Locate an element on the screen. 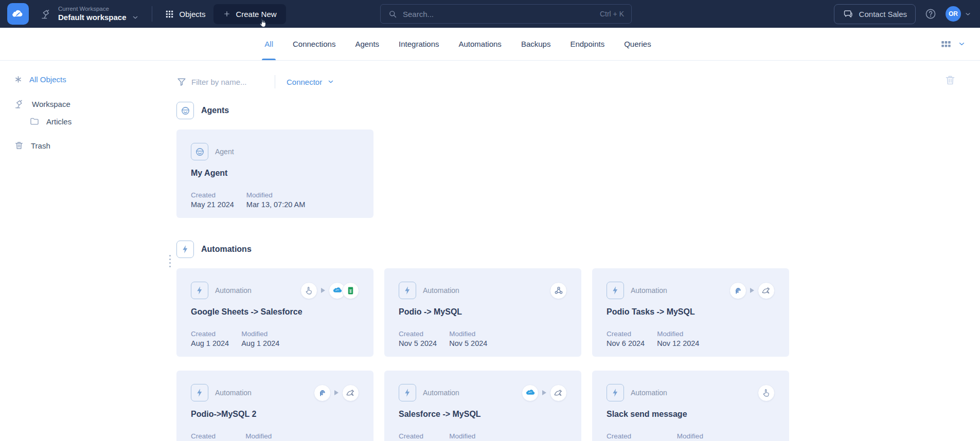 The width and height of the screenshot is (980, 441). topbar-divider is located at coordinates (152, 14).